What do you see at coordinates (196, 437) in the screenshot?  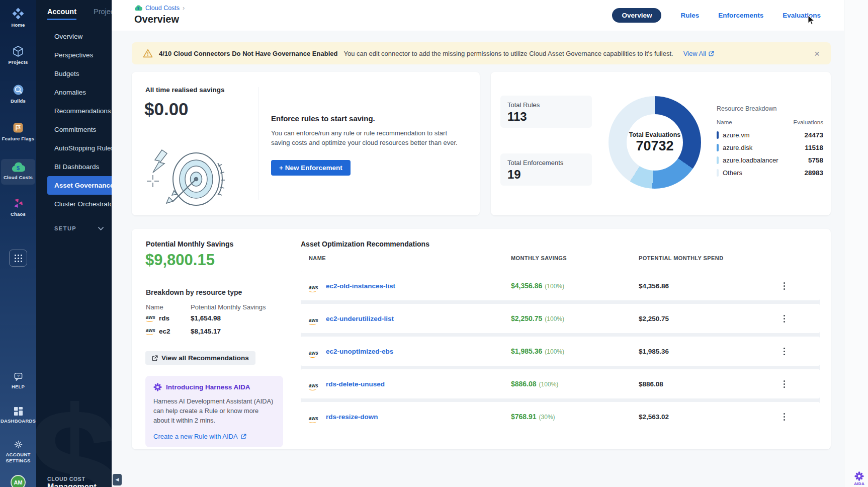 I see `create-rule-label: Create a new Rule with AIDA` at bounding box center [196, 437].